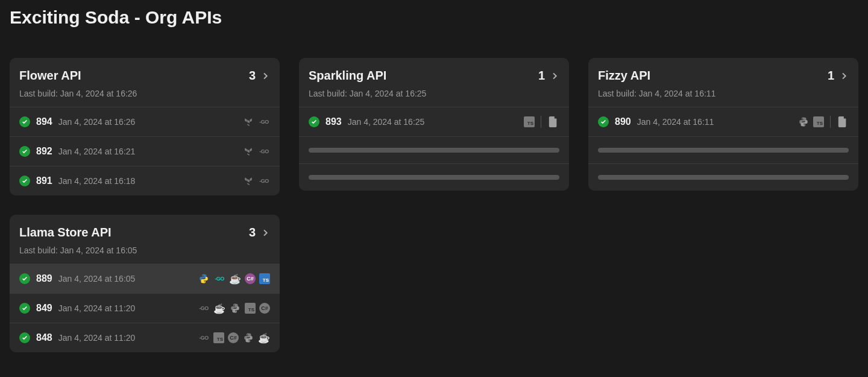 The height and width of the screenshot is (377, 868). What do you see at coordinates (434, 14) in the screenshot?
I see `page-title: Exciting Soda - Org APIs` at bounding box center [434, 14].